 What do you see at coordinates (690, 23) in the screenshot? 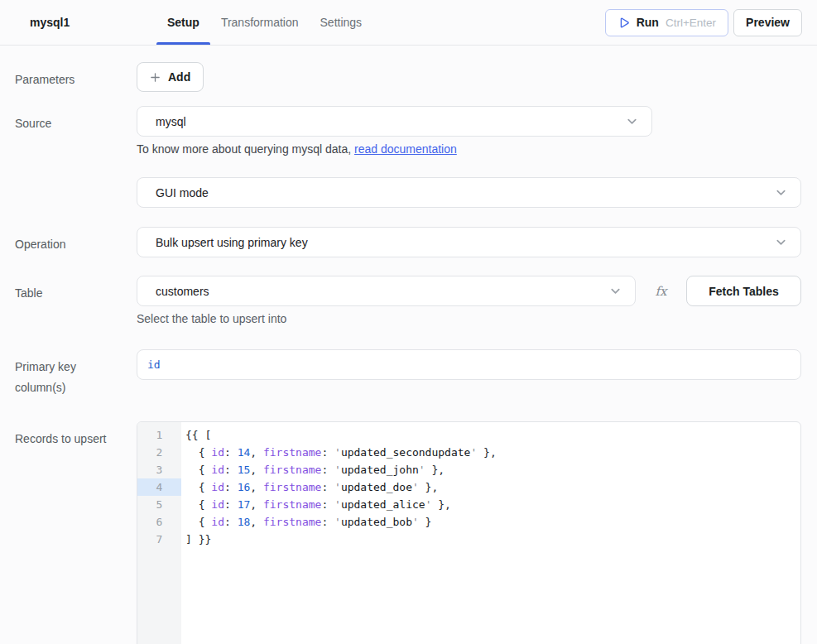
I see `run-shortcut: Ctrl+Enter` at bounding box center [690, 23].